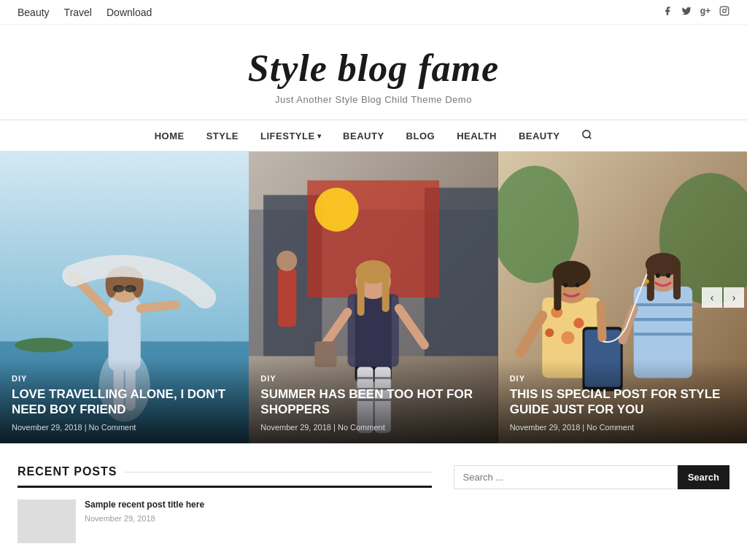  What do you see at coordinates (320, 136) in the screenshot?
I see `chevron-down-icon: ▾` at bounding box center [320, 136].